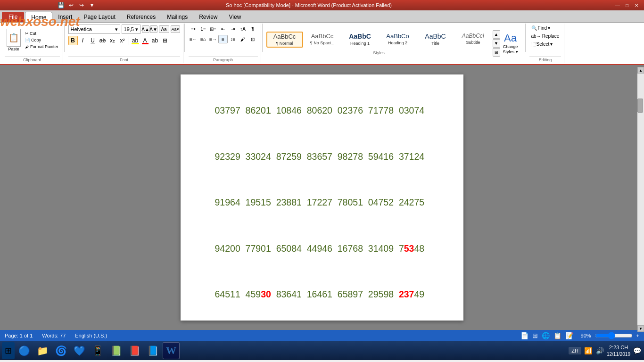 Image resolution: width=644 pixels, height=362 pixels. I want to click on font-name-selector: Helvetica ▾, so click(94, 29).